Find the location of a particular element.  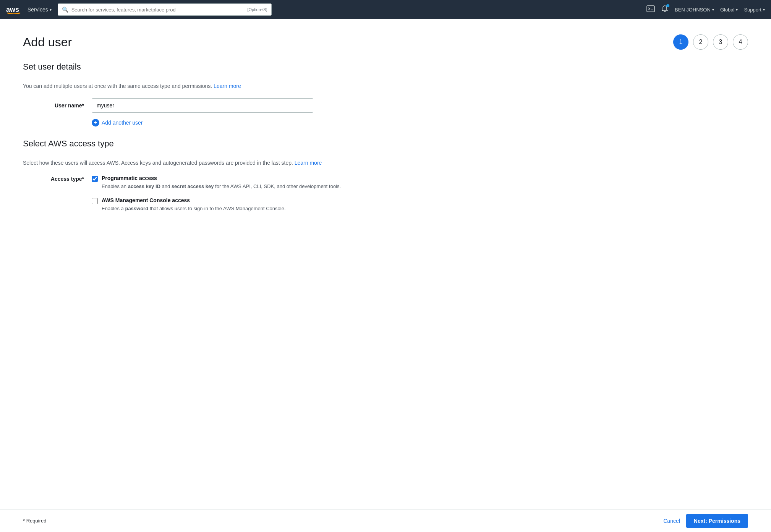

step-4: 4 is located at coordinates (740, 42).